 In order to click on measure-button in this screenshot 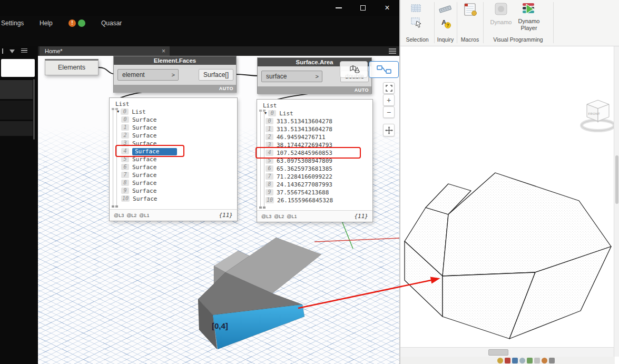, I will do `click(445, 10)`.